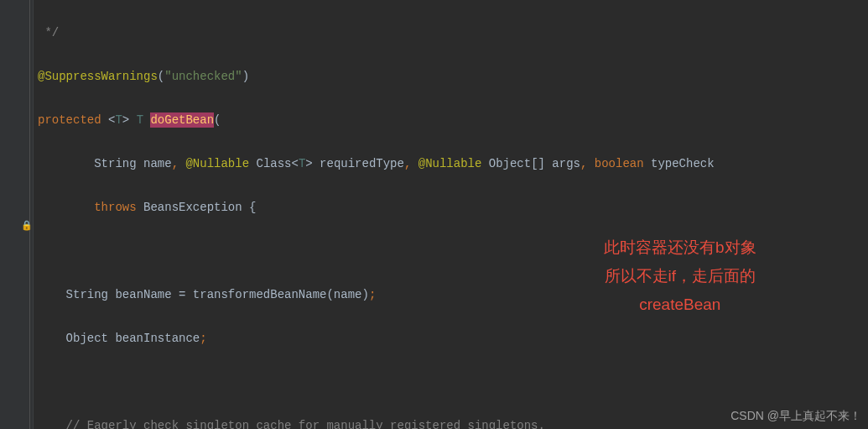  Describe the element at coordinates (355, 164) in the screenshot. I see `param-reqtype: > requiredType` at that location.